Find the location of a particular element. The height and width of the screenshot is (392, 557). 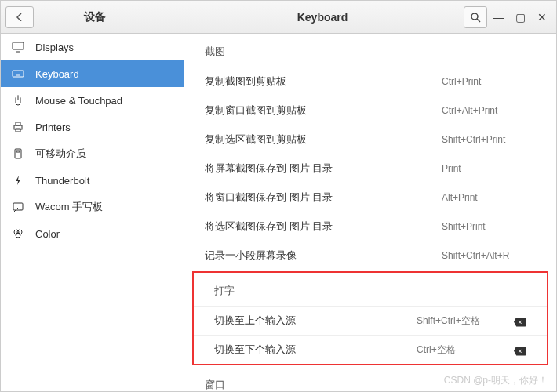

shortcut-label: 复制选区截图到剪贴板 is located at coordinates (323, 140).